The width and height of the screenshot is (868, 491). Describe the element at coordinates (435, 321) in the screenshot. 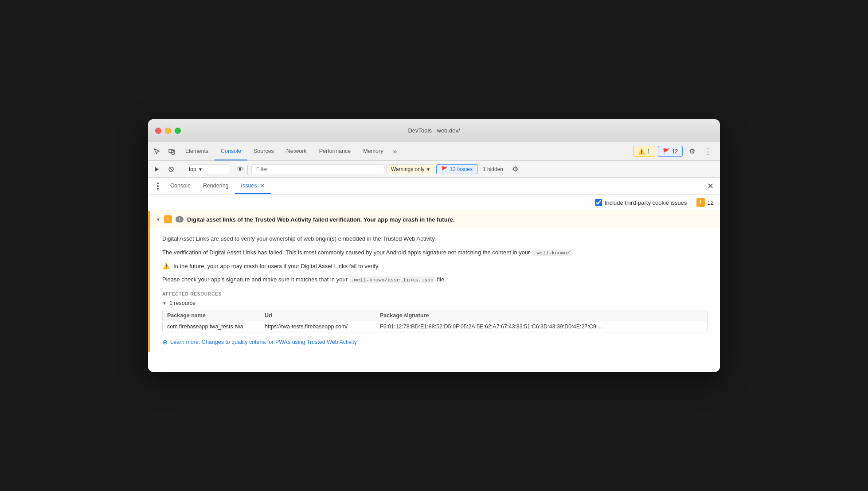

I see `resource-table: Package name Url Package signature com.f…` at that location.